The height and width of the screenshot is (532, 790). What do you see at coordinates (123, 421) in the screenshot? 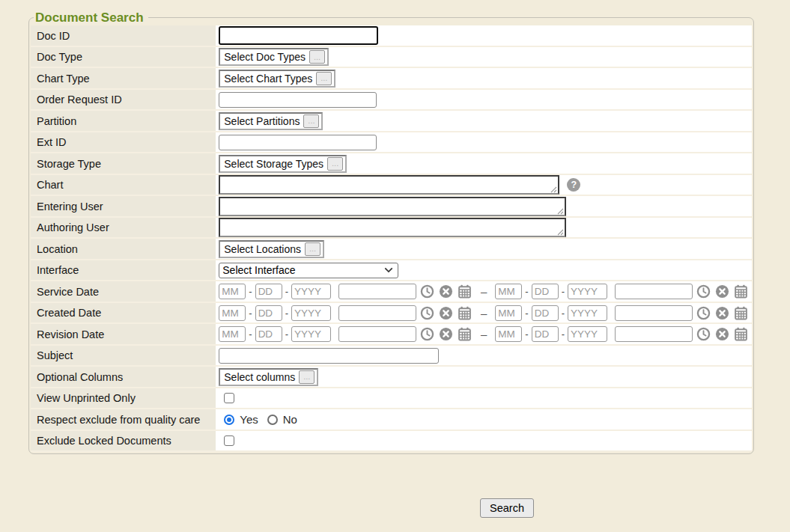
I see `field-label: Respect exclude from quality care` at bounding box center [123, 421].